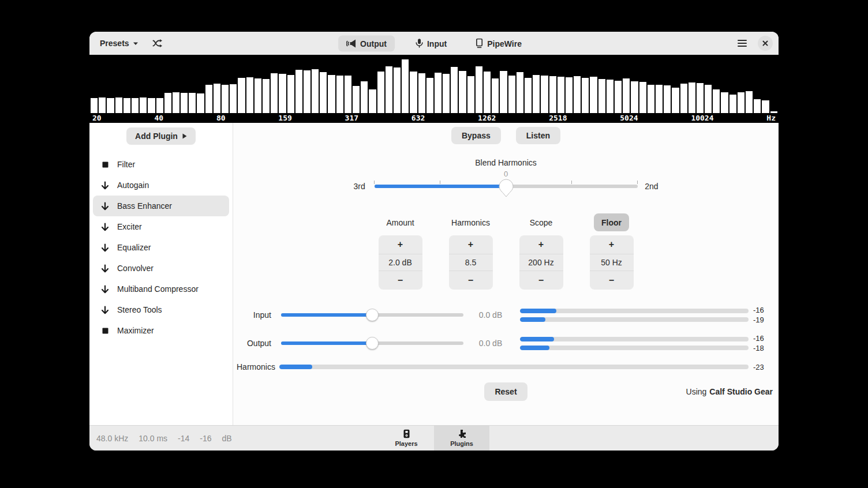  What do you see at coordinates (506, 251) in the screenshot?
I see `spinner-group: Amount+2.0 dB−Harmonics+8.5−Scope+200 Hz…` at bounding box center [506, 251].